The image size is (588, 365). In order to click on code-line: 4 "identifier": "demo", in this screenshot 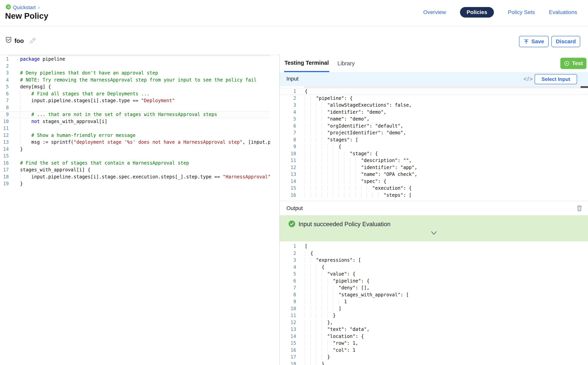, I will do `click(434, 112)`.